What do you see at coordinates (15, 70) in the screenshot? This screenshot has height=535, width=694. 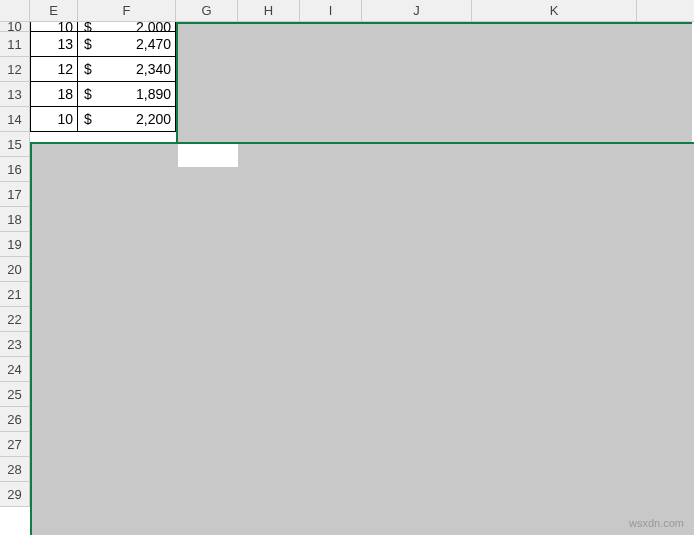 I see `row-header-12: 12` at bounding box center [15, 70].